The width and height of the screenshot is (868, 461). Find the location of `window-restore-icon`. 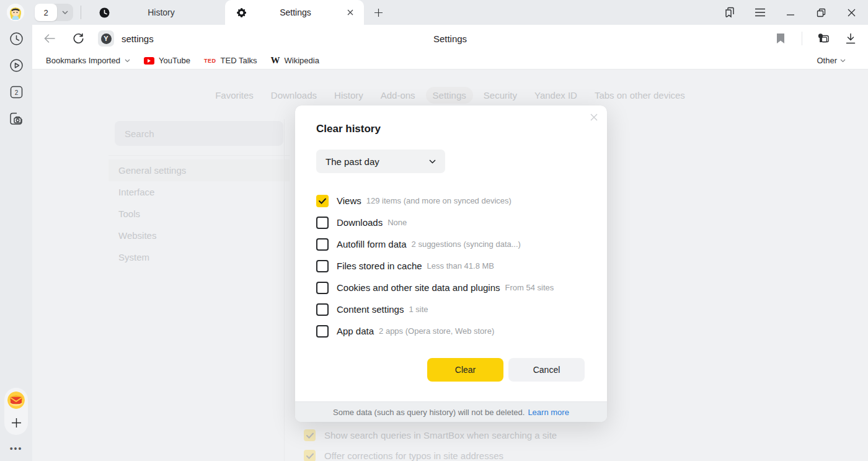

window-restore-icon is located at coordinates (821, 12).